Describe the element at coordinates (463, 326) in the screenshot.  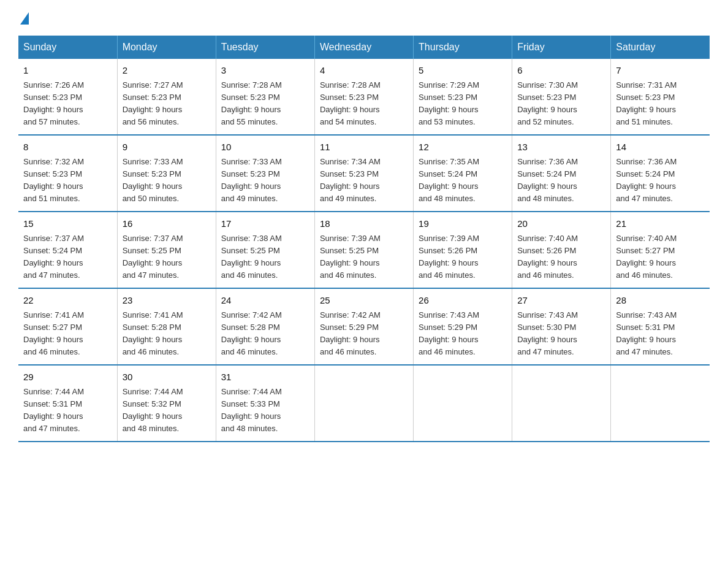
I see `day-cell: 26 Sunrise: 7:43 AM Sunset: 5:29 PM Dayl…` at that location.